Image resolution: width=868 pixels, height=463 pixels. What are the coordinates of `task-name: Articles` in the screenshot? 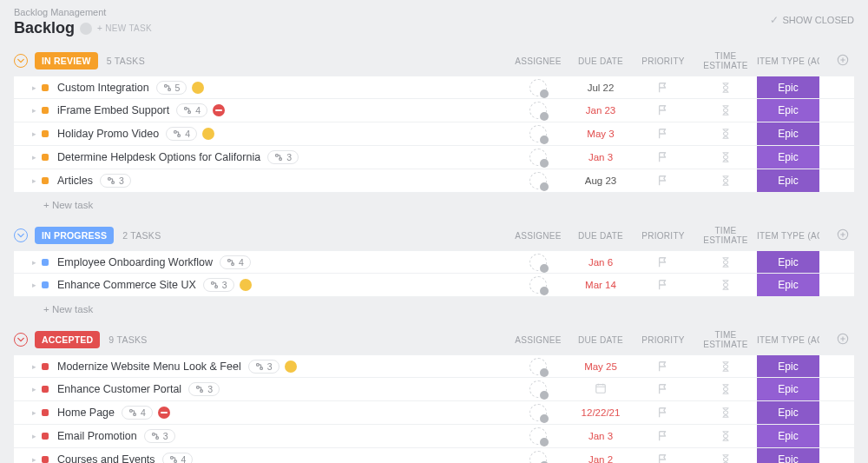 It's located at (75, 181).